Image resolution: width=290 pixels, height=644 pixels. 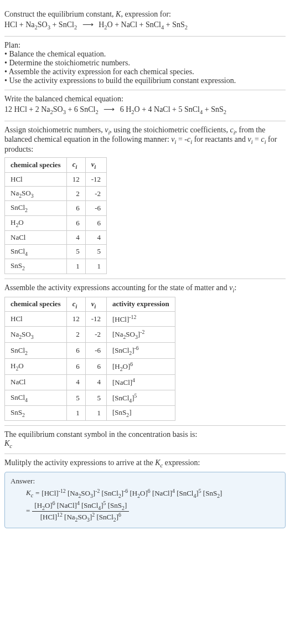 I want to click on plan-item: • Assemble the activity expression for e…, so click(x=145, y=72).